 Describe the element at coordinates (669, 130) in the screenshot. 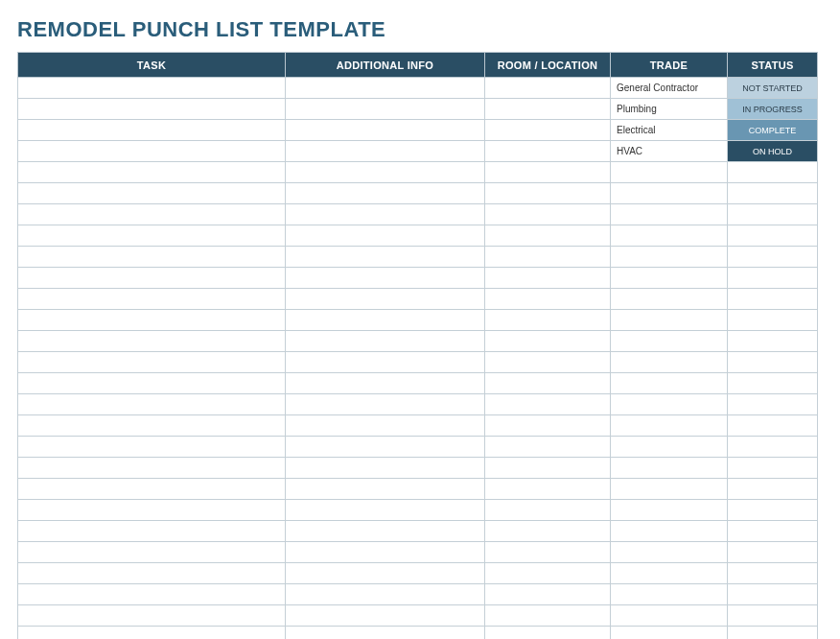

I see `cell-trade: Electrical` at that location.